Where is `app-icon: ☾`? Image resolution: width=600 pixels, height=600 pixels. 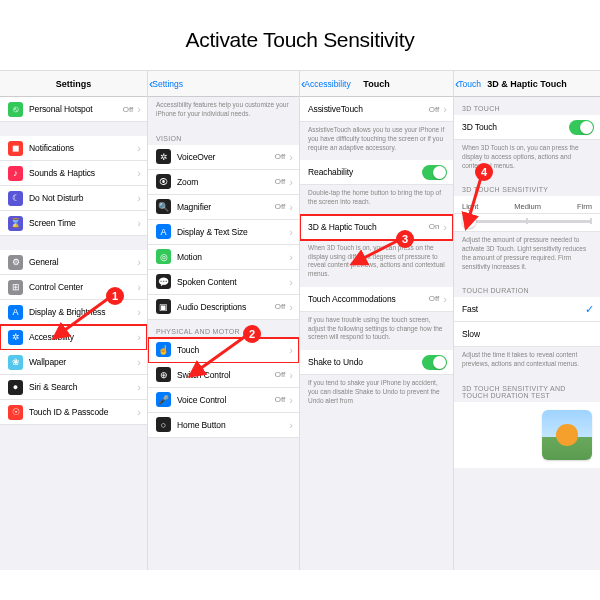
app-icon: ☾ is located at coordinates (16, 198).